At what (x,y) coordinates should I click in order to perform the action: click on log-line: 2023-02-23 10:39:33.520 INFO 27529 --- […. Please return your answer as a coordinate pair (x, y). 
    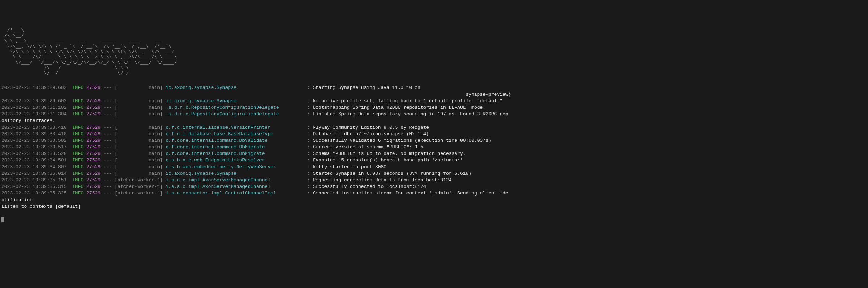
    Looking at the image, I should click on (434, 154).